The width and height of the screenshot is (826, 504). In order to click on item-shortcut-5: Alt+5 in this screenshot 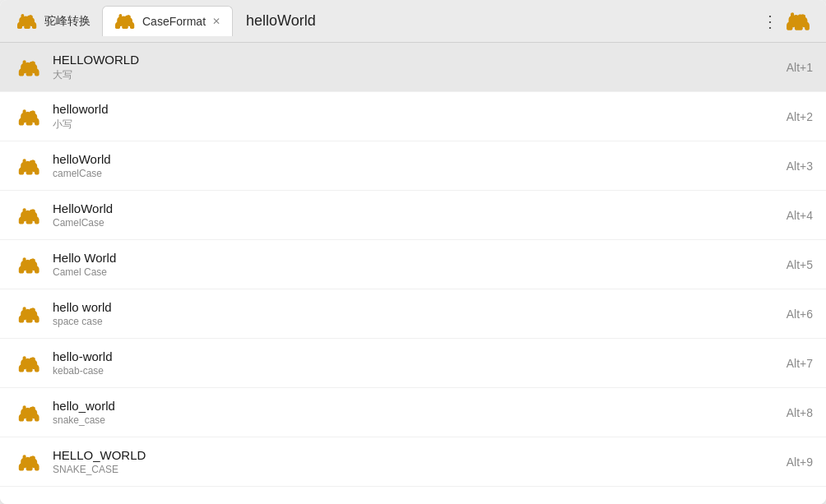, I will do `click(800, 265)`.